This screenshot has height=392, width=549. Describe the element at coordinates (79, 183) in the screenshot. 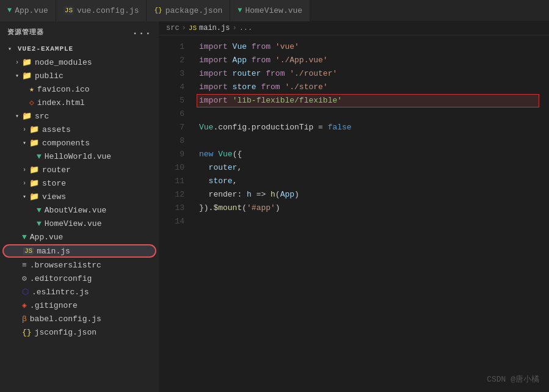

I see `sidebar-item-store: 📁 store` at that location.